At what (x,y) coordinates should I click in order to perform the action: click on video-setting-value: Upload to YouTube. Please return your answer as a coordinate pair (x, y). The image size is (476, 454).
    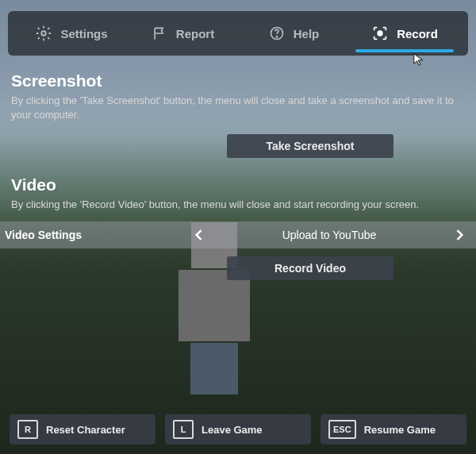
    Looking at the image, I should click on (330, 235).